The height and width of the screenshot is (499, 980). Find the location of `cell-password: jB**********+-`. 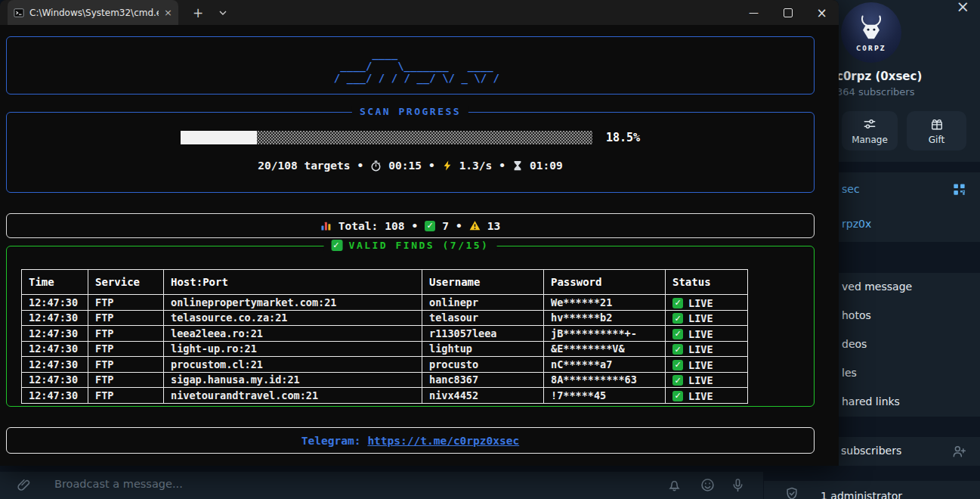

cell-password: jB**********+- is located at coordinates (604, 334).